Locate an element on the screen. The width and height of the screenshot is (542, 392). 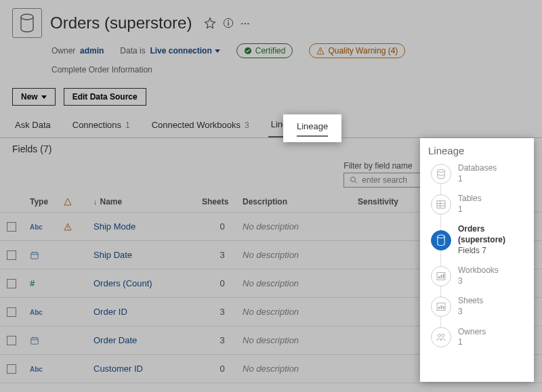
tab-ask-data: Ask Data is located at coordinates (33, 126).